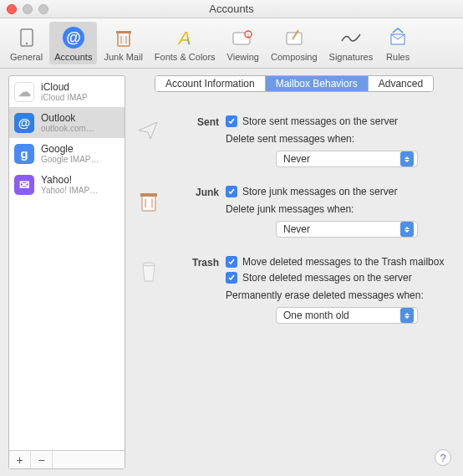 The image size is (463, 476). Describe the element at coordinates (232, 9) in the screenshot. I see `titlebar: Accounts` at that location.